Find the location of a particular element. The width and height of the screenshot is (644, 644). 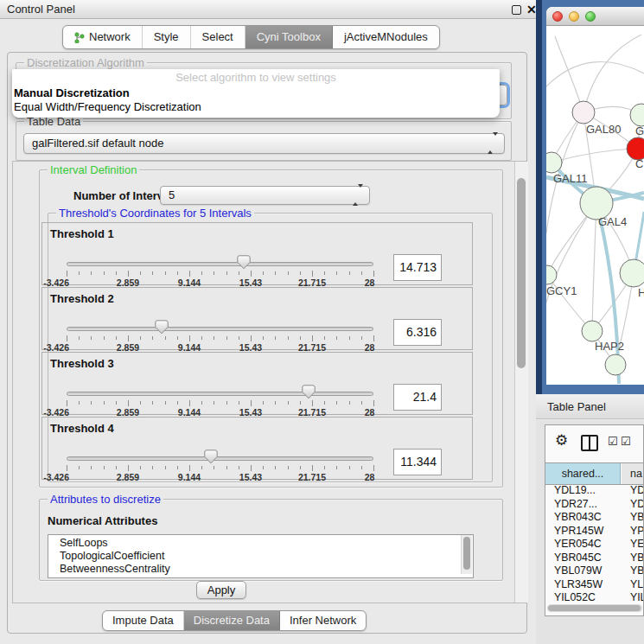

network-window-titlebar is located at coordinates (595, 16).